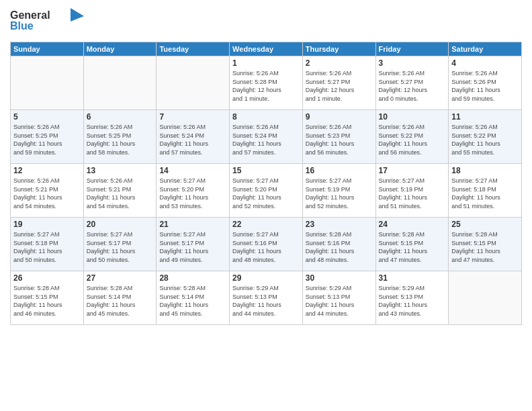 This screenshot has height=411, width=532. I want to click on calendar-cell: 23Sunrise: 5:28 AM Sunset: 5:16 PM Dayli…, so click(339, 244).